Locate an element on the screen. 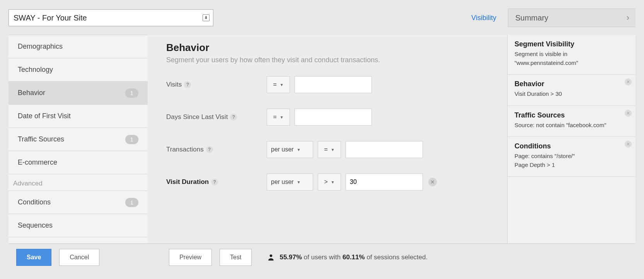  segment-name-input is located at coordinates (111, 18).